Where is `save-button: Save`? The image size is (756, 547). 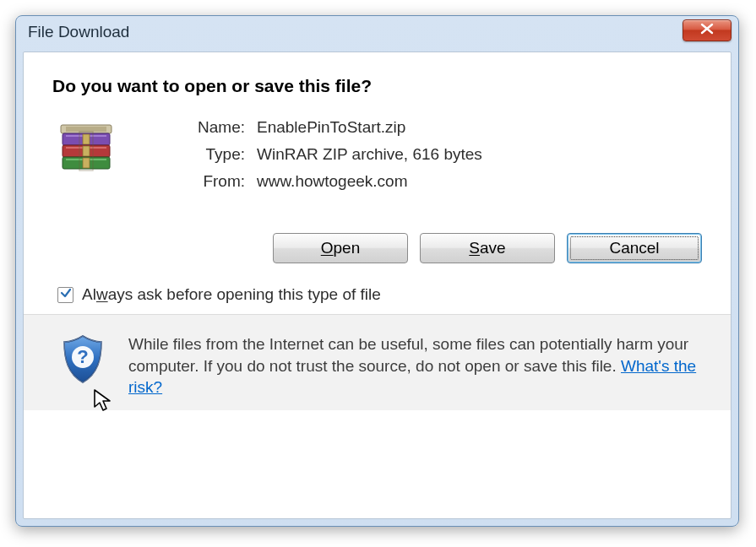
save-button: Save is located at coordinates (487, 248).